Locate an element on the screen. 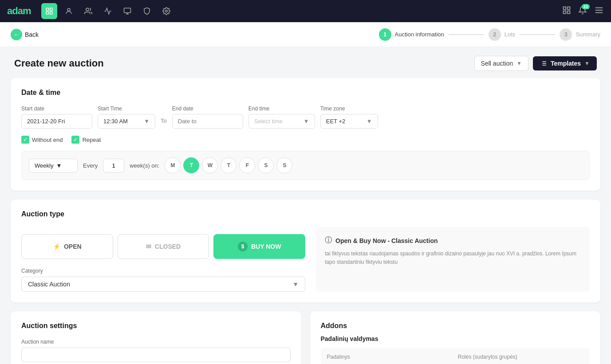 The image size is (611, 364). day-sunday: S is located at coordinates (284, 165).